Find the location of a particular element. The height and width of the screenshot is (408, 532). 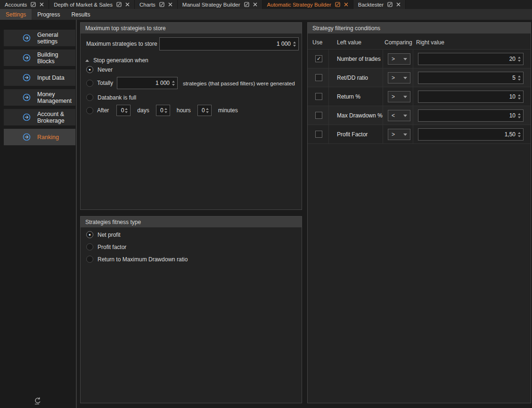

settings-sidebar: General settings Building Blocks Input D… is located at coordinates (39, 214).